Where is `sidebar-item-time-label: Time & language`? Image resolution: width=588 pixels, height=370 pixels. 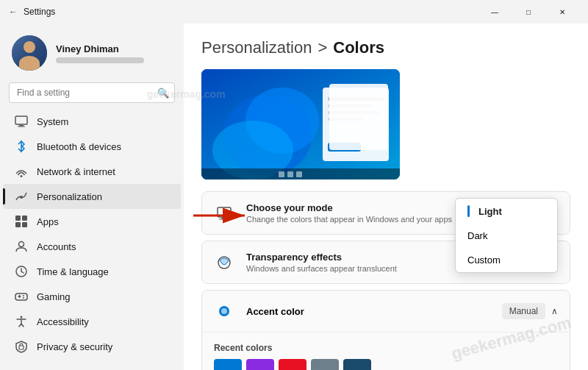 sidebar-item-time-label: Time & language is located at coordinates (73, 272).